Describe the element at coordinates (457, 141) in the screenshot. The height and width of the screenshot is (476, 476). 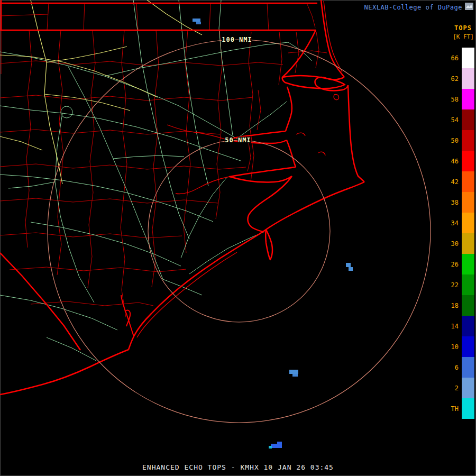
I see `legend-row: 50` at that location.